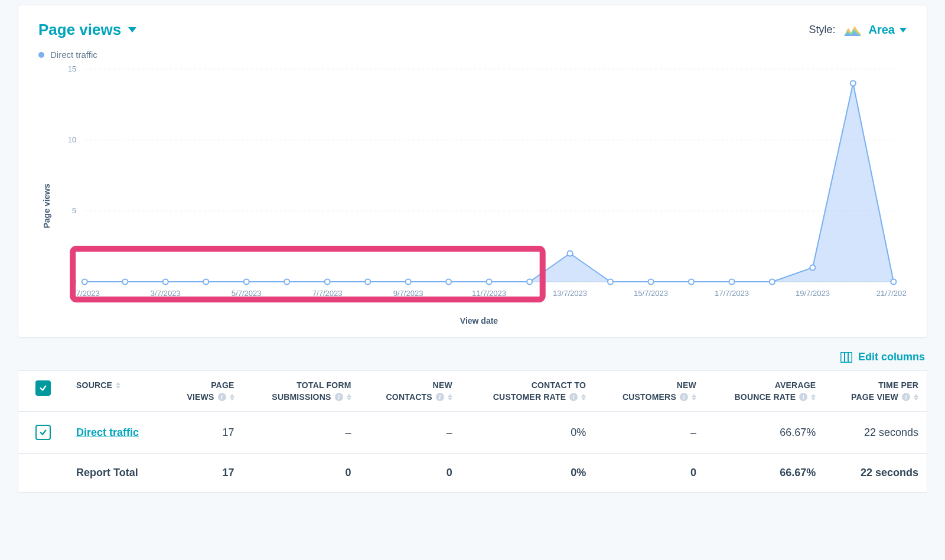 This screenshot has height=560, width=945. What do you see at coordinates (472, 432) in the screenshot?
I see `table-row: Direct traffic 17 – – 0% – 66.67% 22 sec…` at bounding box center [472, 432].